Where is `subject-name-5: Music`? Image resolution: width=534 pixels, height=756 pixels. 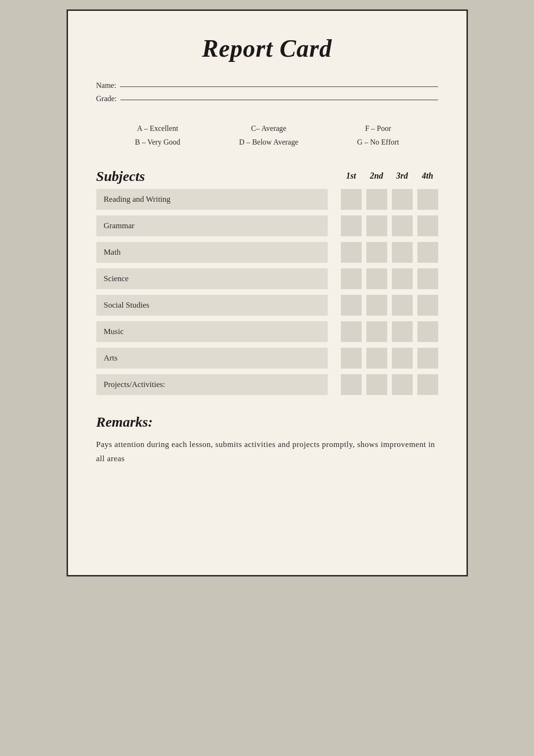
subject-name-5: Music is located at coordinates (212, 332).